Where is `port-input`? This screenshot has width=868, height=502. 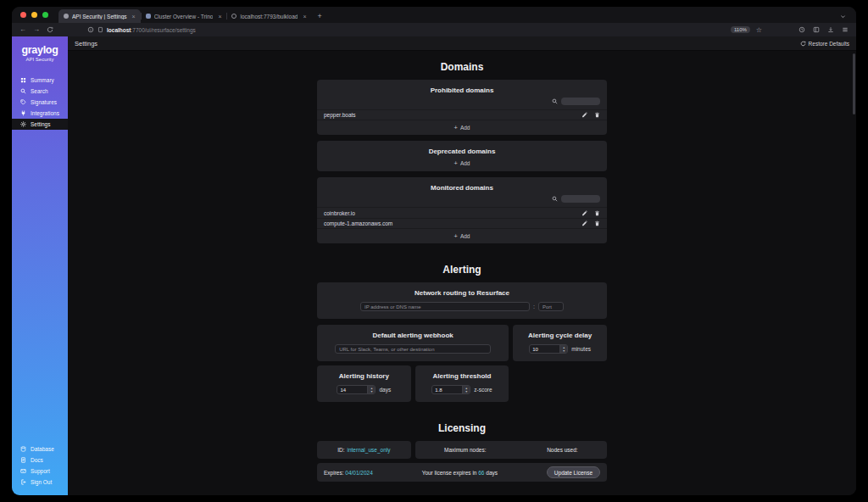
port-input is located at coordinates (551, 307).